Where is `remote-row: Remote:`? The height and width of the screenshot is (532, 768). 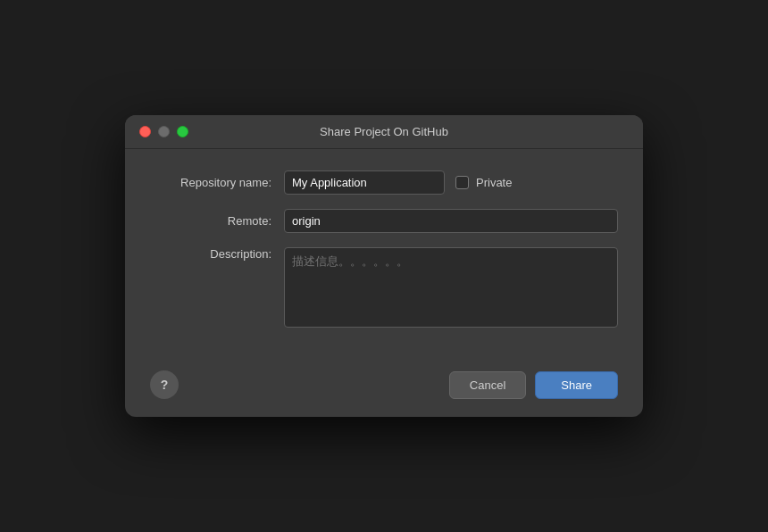
remote-row: Remote: is located at coordinates (384, 221).